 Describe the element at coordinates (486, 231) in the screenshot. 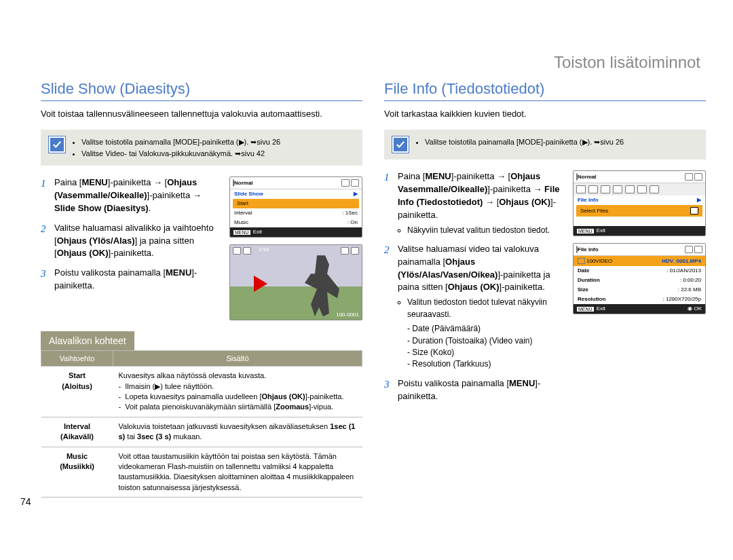

I see `step-bullet: Näkyviin tulevat valitun tiedoston tiedo…` at that location.